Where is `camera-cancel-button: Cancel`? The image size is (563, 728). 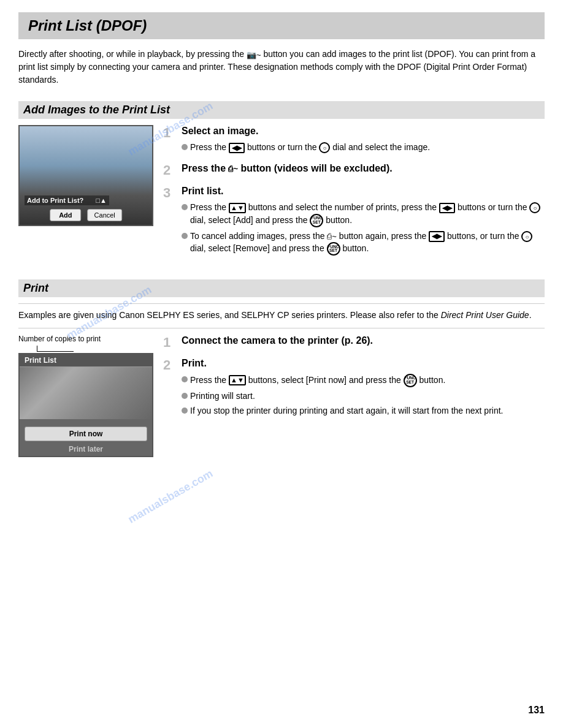
camera-cancel-button: Cancel is located at coordinates (105, 215).